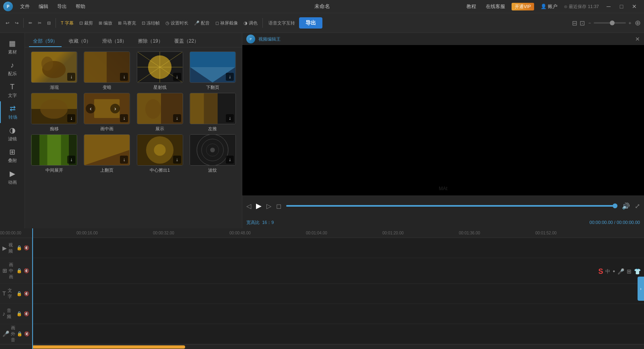  What do you see at coordinates (160, 154) in the screenshot?
I see `transition-item-10: ↓ 中心擦出1` at bounding box center [160, 154].